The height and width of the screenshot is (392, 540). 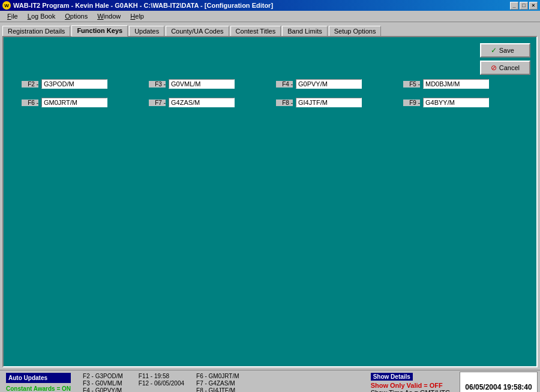 What do you see at coordinates (305, 31) in the screenshot?
I see `tab-band-limits: Band Limits` at bounding box center [305, 31].